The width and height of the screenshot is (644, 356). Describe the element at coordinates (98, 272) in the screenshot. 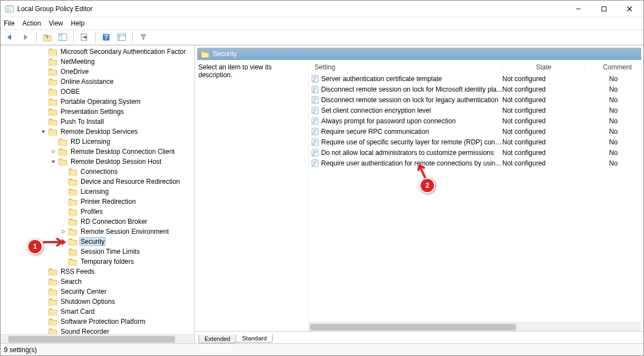

I see `tree-item: RSS Feeds` at that location.